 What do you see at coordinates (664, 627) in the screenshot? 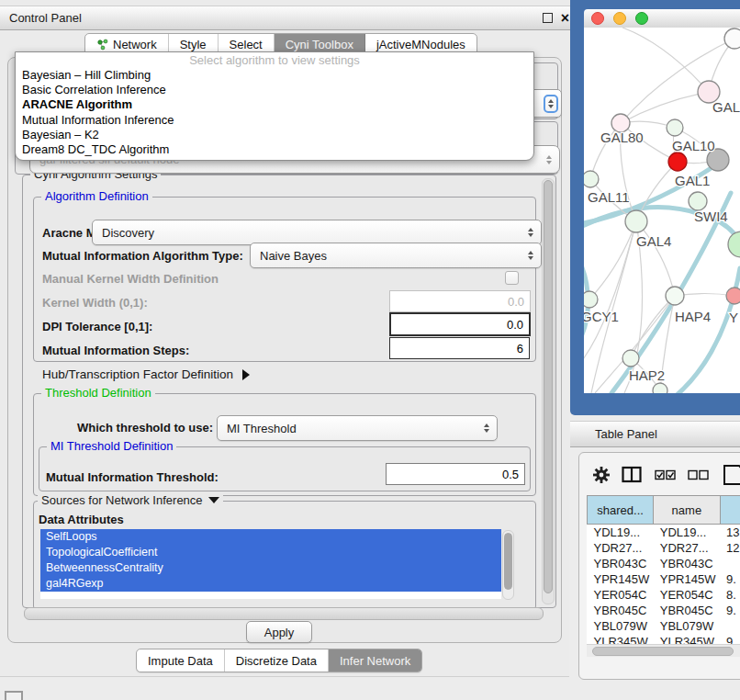
I see `table-row: YBL079WYBL079W` at bounding box center [664, 627].